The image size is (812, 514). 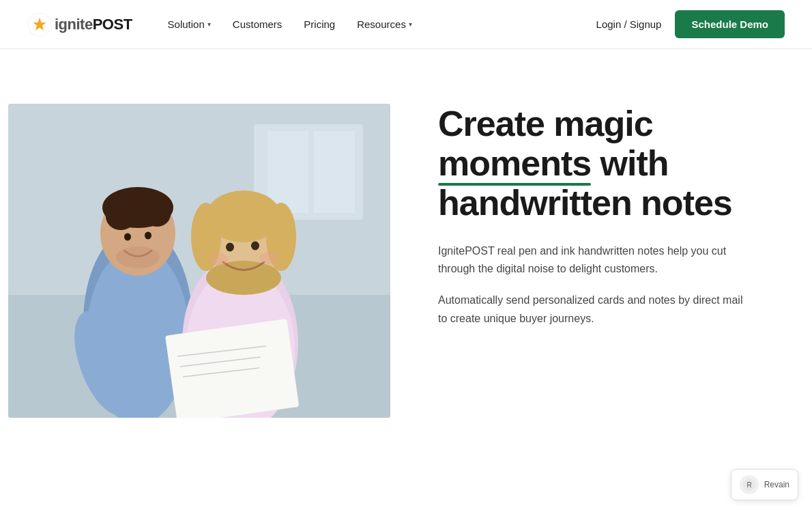 I want to click on logo: ignitePOST, so click(x=80, y=25).